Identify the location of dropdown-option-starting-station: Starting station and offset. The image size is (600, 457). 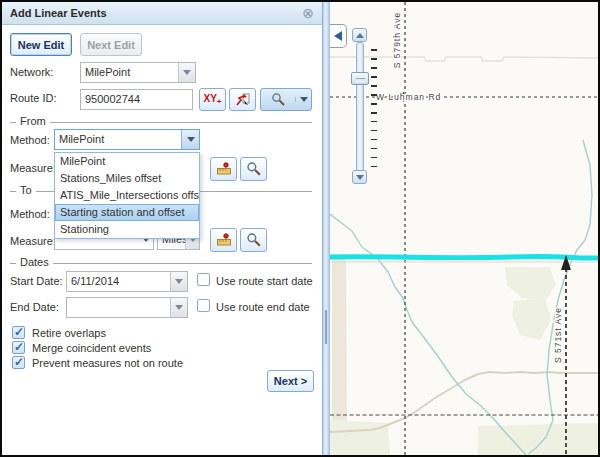
(127, 212).